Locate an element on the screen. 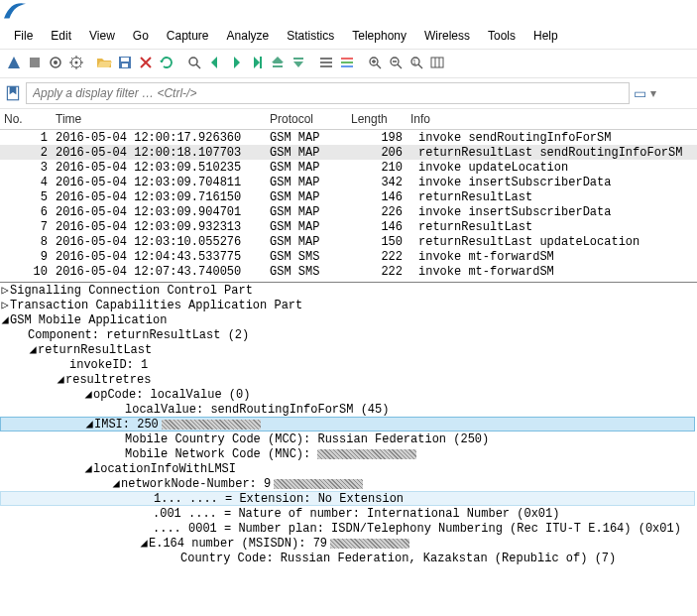  resize-columns-icon is located at coordinates (437, 62).